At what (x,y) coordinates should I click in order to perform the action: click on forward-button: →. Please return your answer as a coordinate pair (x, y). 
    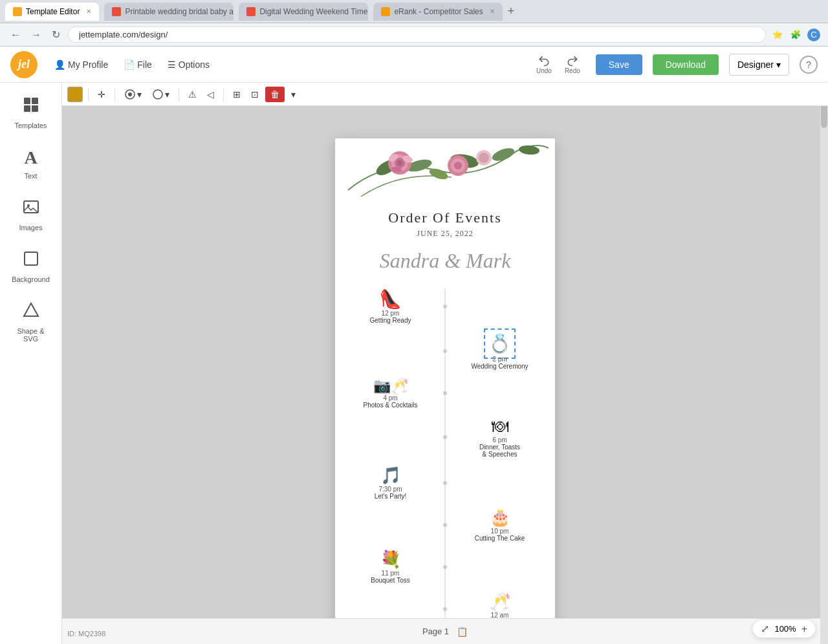
    Looking at the image, I should click on (36, 35).